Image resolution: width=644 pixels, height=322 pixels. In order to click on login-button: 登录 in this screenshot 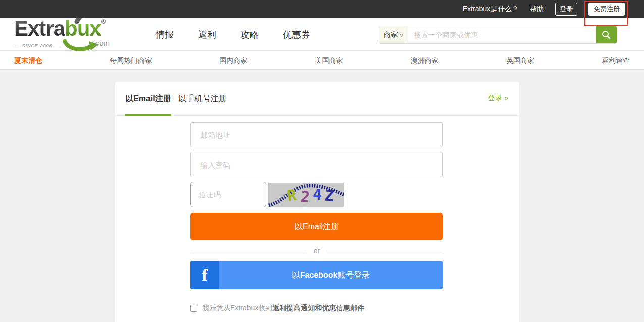, I will do `click(566, 9)`.